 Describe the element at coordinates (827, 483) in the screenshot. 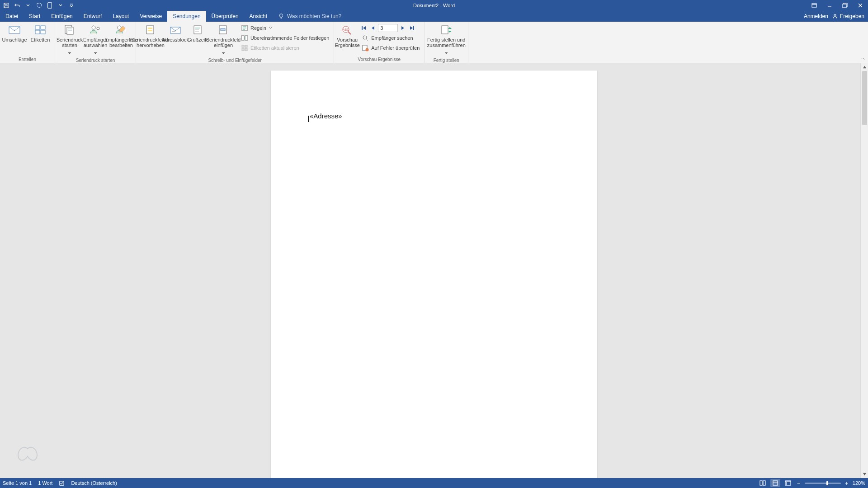

I see `zoom-slider-thumb` at that location.